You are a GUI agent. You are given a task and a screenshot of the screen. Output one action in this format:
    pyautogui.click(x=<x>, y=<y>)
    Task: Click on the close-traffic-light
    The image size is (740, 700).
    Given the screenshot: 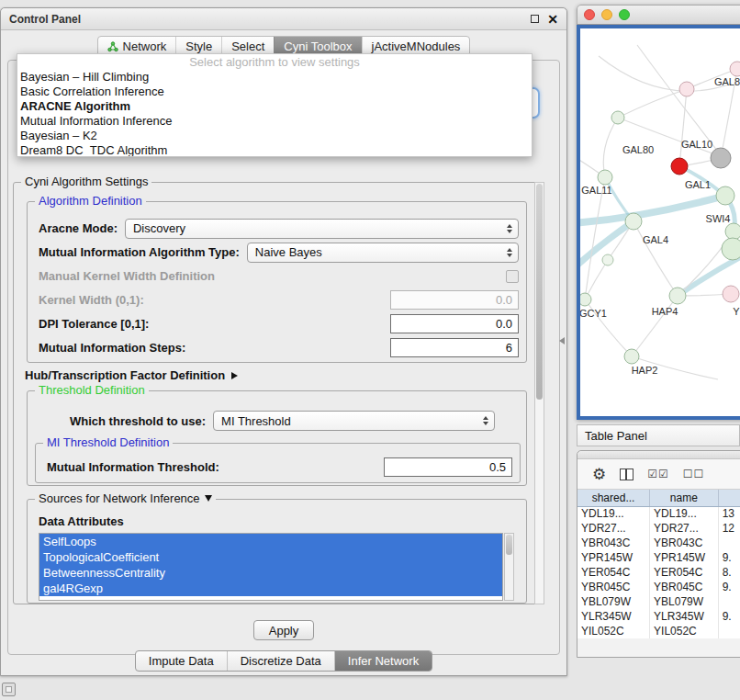 What is the action you would take?
    pyautogui.click(x=589, y=15)
    